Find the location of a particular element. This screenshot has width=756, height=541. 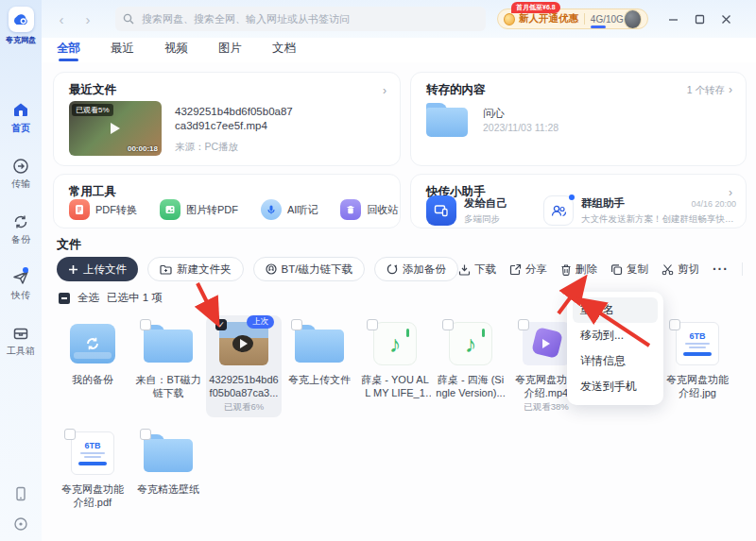

tab-video: 视频 is located at coordinates (176, 51).